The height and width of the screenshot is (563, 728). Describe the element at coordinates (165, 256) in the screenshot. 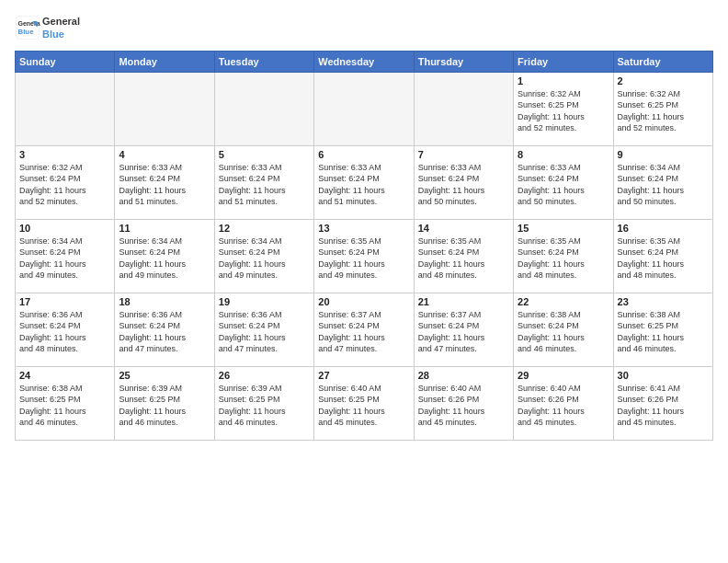

I see `calendar-cell: 11Sunrise: 6:34 AM Sunset: 6:24 PM Dayli…` at that location.